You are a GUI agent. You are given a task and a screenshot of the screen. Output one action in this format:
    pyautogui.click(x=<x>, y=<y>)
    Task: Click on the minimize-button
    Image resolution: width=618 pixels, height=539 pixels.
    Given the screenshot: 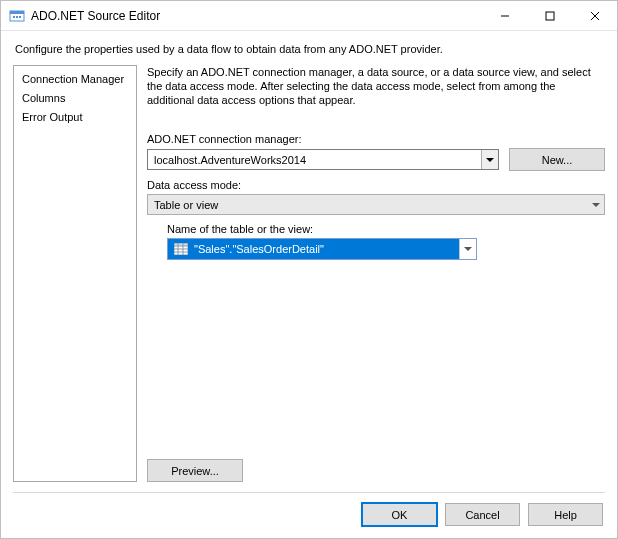 What is the action you would take?
    pyautogui.click(x=504, y=16)
    